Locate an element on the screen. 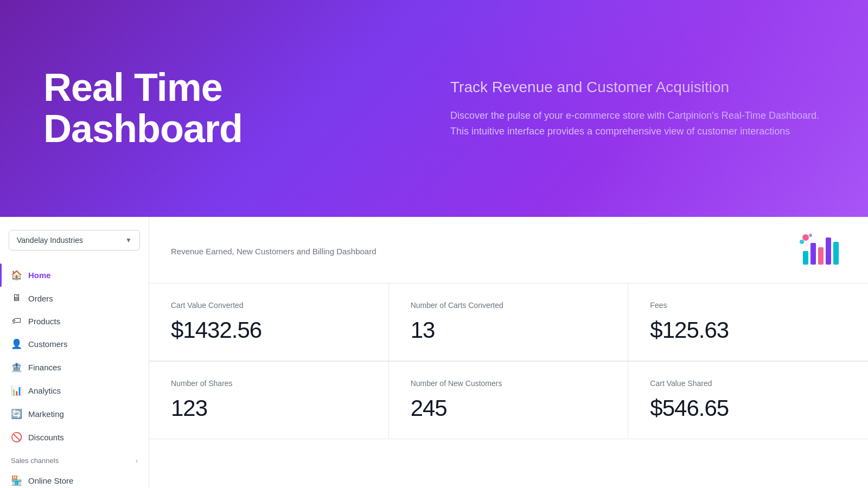  discounts-icon: 🚫 is located at coordinates (16, 437).